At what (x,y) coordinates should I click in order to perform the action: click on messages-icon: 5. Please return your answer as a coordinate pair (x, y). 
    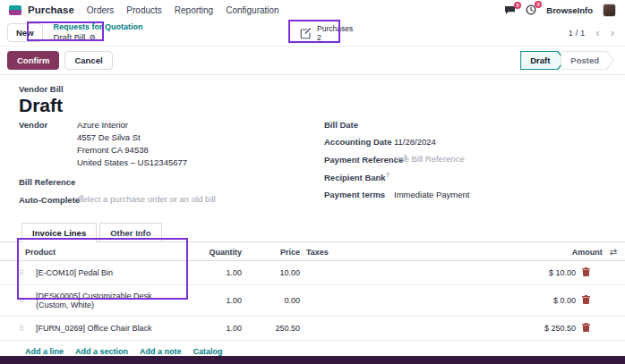
    Looking at the image, I should click on (510, 11).